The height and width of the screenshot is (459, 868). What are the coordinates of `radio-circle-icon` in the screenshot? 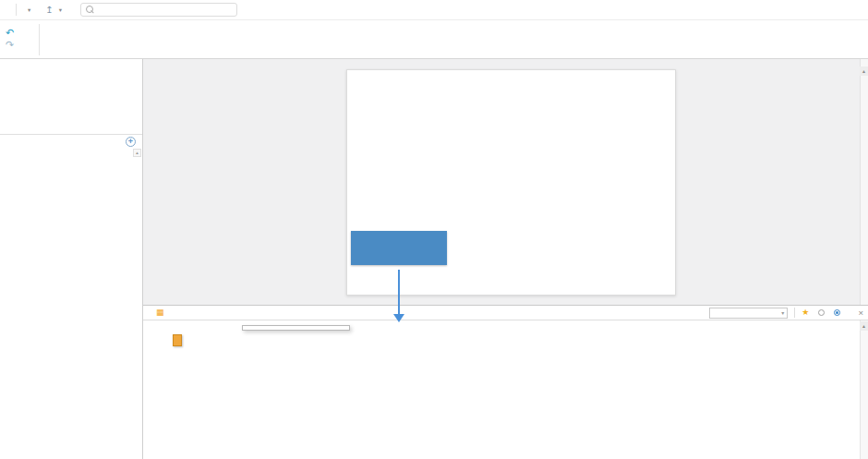 It's located at (822, 312).